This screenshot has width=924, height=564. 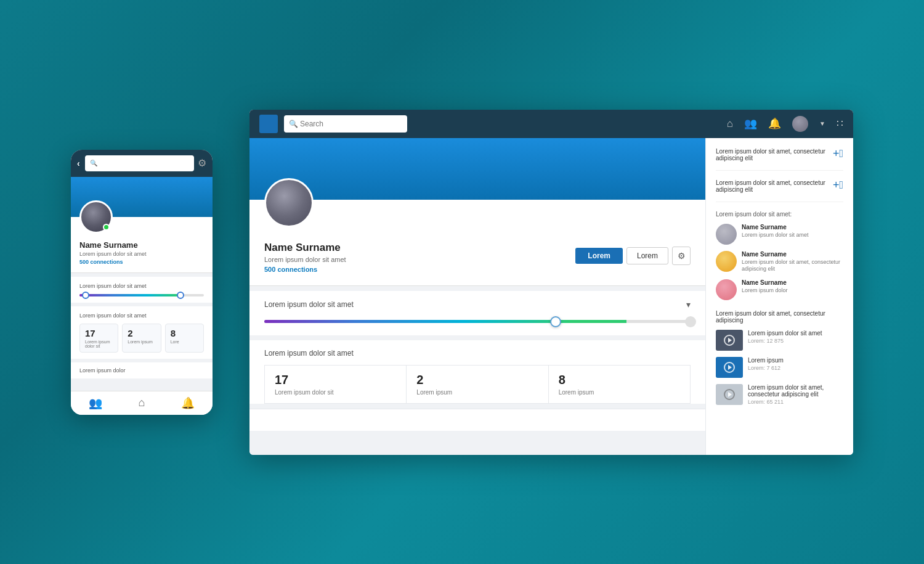 What do you see at coordinates (796, 333) in the screenshot?
I see `video-title-0: Lorem ipsum dolor sit amet` at bounding box center [796, 333].